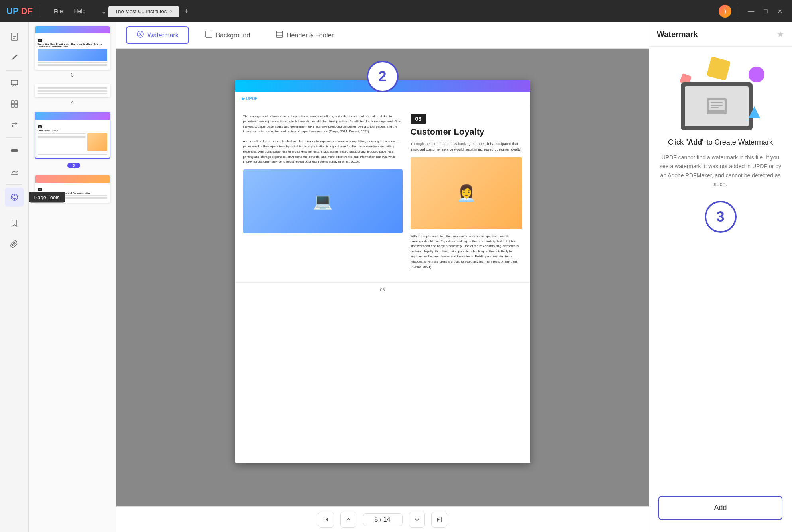 The width and height of the screenshot is (792, 532). Describe the element at coordinates (14, 171) in the screenshot. I see `sign-toolbar-btn` at that location.